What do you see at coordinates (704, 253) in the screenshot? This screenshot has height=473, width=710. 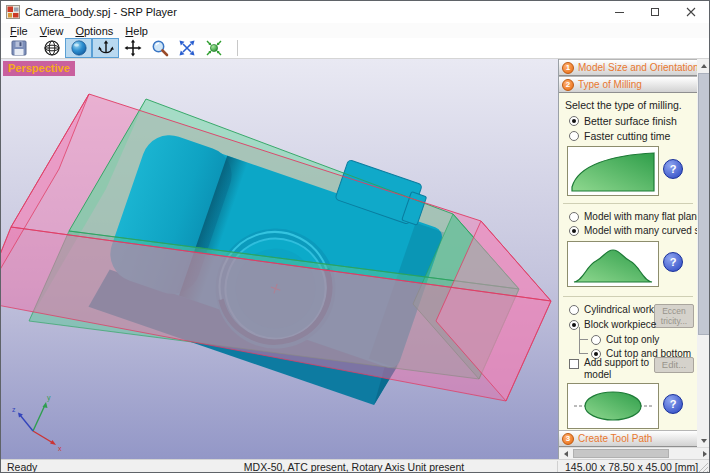 I see `vertical-scroll-track` at bounding box center [704, 253].